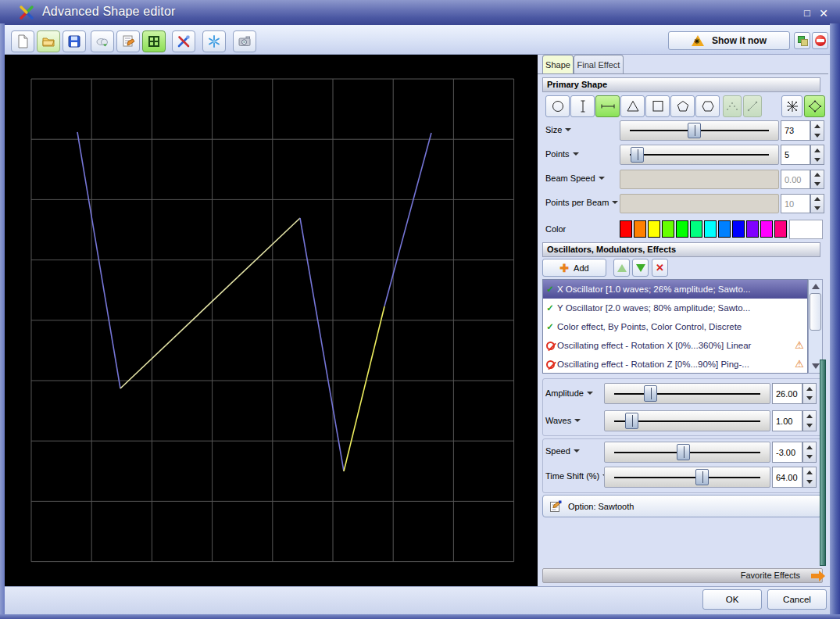 Image resolution: width=840 pixels, height=619 pixels. What do you see at coordinates (675, 364) in the screenshot?
I see `effect-list-item: Oscillating effect - Rotation Z [0%...90…` at bounding box center [675, 364].